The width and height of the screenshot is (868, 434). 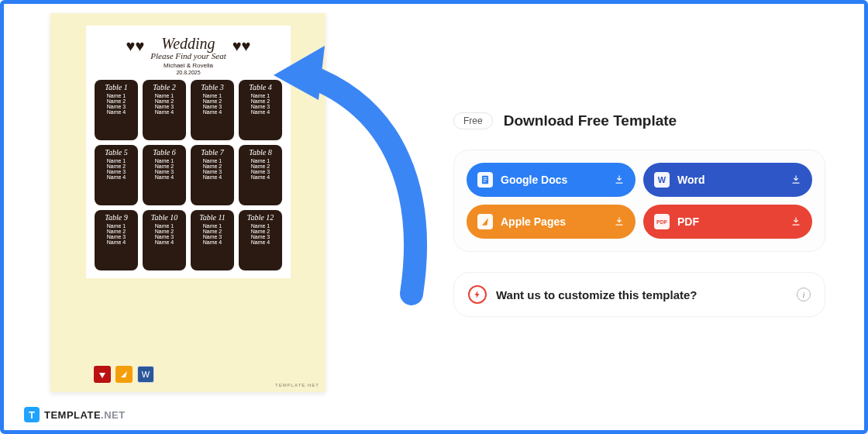 I want to click on pdf-button: PDF PDF, so click(x=728, y=222).